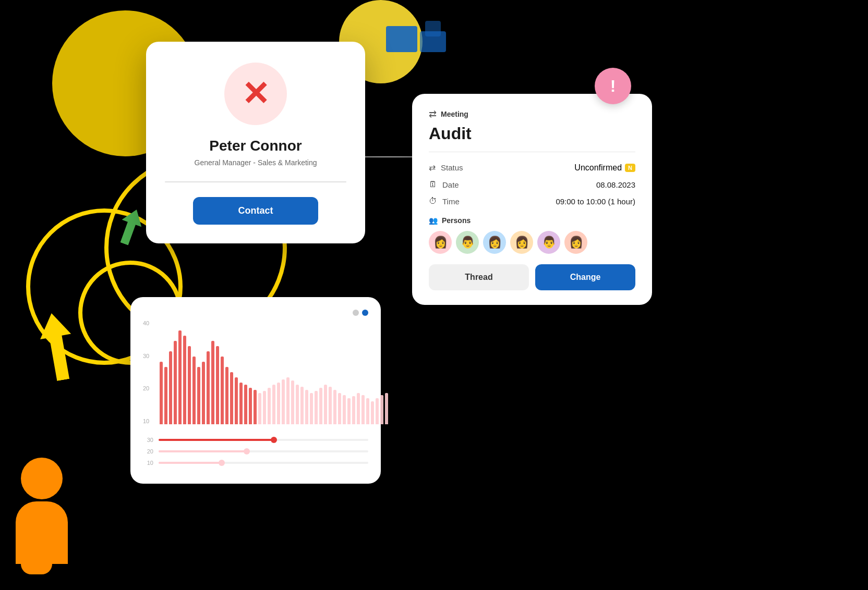  I want to click on avatar-4: 👩, so click(522, 242).